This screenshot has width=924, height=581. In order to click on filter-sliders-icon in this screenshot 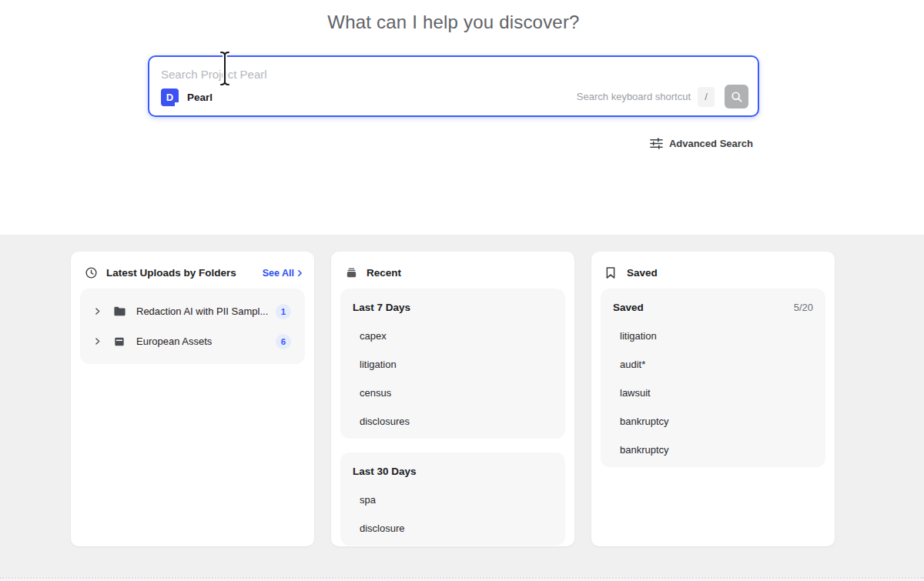, I will do `click(656, 143)`.